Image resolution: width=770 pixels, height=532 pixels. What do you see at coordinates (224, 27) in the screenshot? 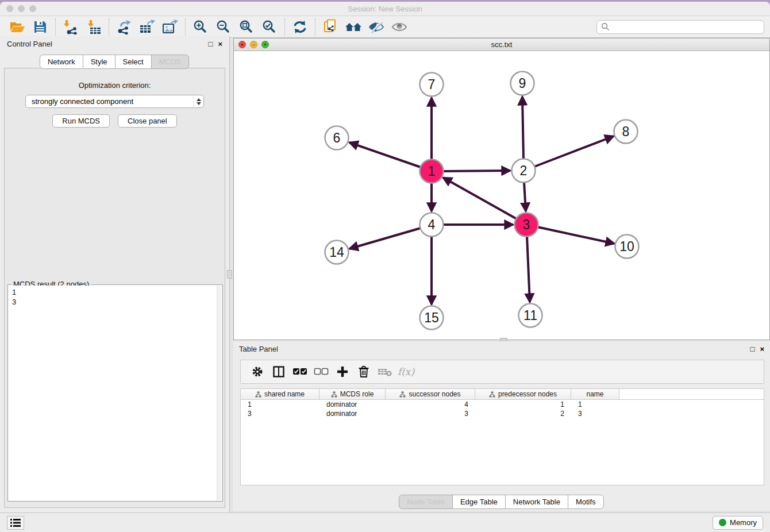
I see `zoom-out-icon` at bounding box center [224, 27].